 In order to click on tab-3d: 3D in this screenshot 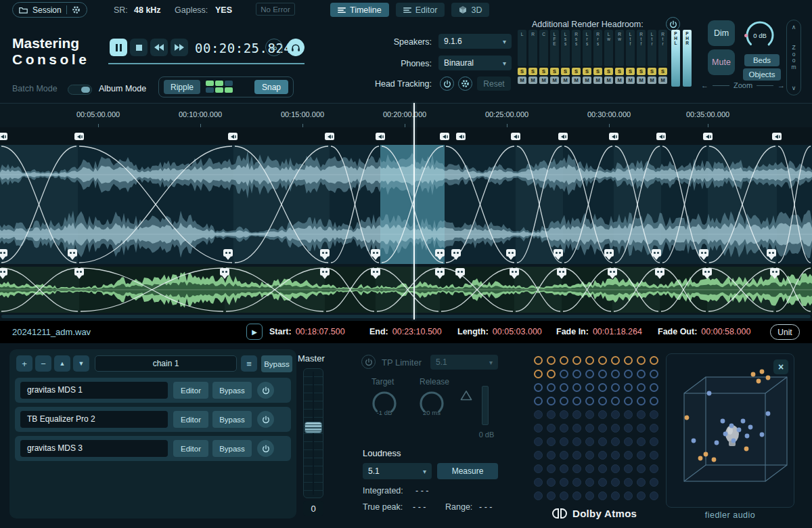, I will do `click(470, 9)`.